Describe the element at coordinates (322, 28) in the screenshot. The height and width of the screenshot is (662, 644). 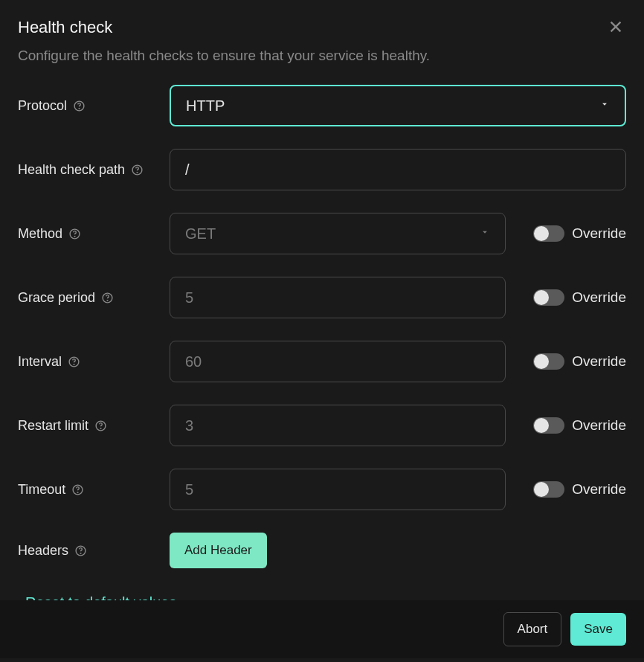
I see `modal-title: Health check` at that location.